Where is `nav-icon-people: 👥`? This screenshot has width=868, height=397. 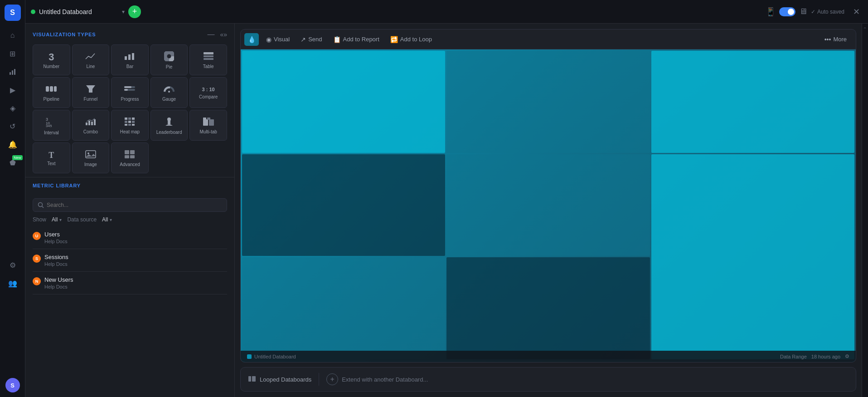 nav-icon-people: 👥 is located at coordinates (13, 284).